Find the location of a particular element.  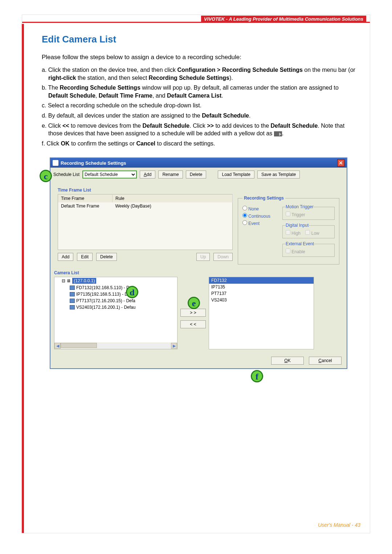

page-footer: User's Manual - 43 is located at coordinates (339, 525).